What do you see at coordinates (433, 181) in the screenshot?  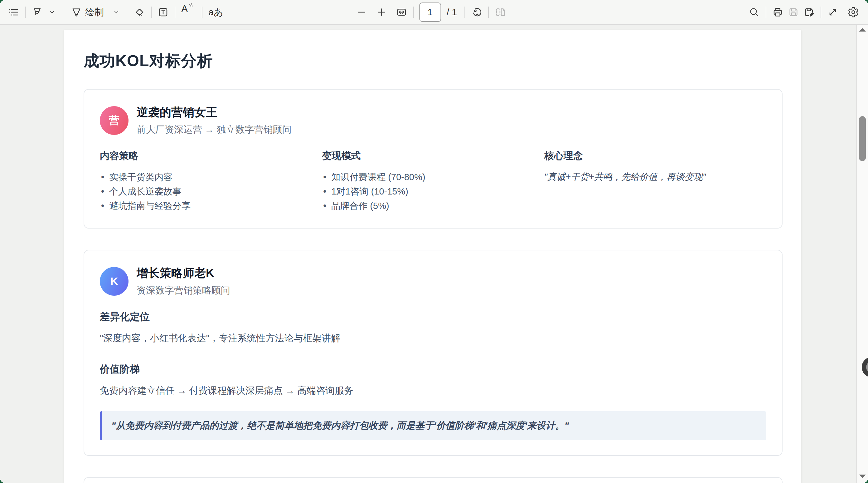 I see `kol-card-1-columns: 内容策略 实操干货类内容 个人成长逆袭故事 避坑指南与经验分享 变现模式` at bounding box center [433, 181].